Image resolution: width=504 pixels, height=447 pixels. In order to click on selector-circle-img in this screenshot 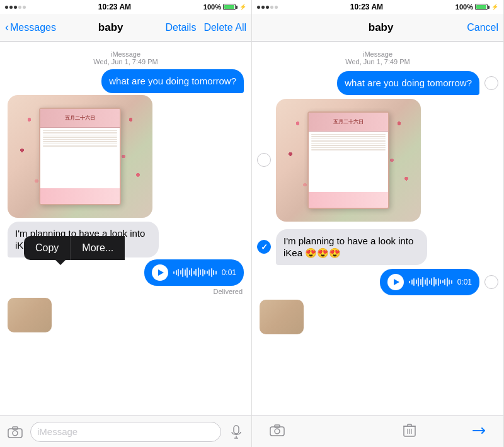, I will do `click(264, 160)`.